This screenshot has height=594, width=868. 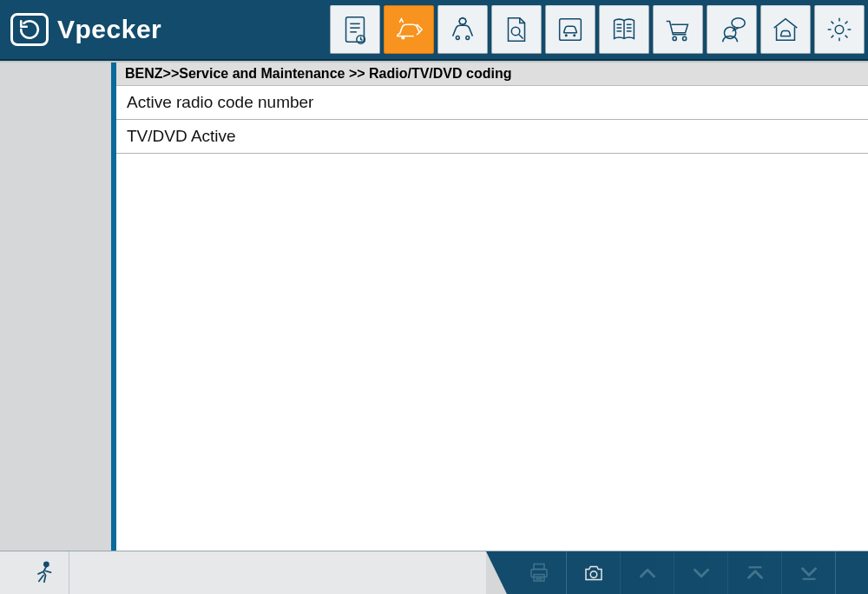 What do you see at coordinates (700, 573) in the screenshot?
I see `scroll-down-button` at bounding box center [700, 573].